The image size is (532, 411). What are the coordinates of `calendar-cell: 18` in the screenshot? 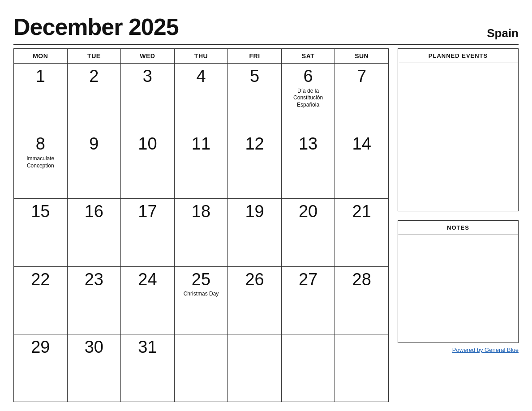 It's located at (201, 233).